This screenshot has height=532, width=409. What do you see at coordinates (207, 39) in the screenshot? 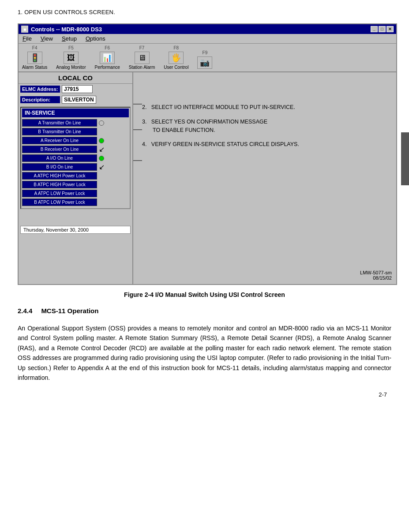
I see `menu-bar: File View Setup Options` at bounding box center [207, 39].